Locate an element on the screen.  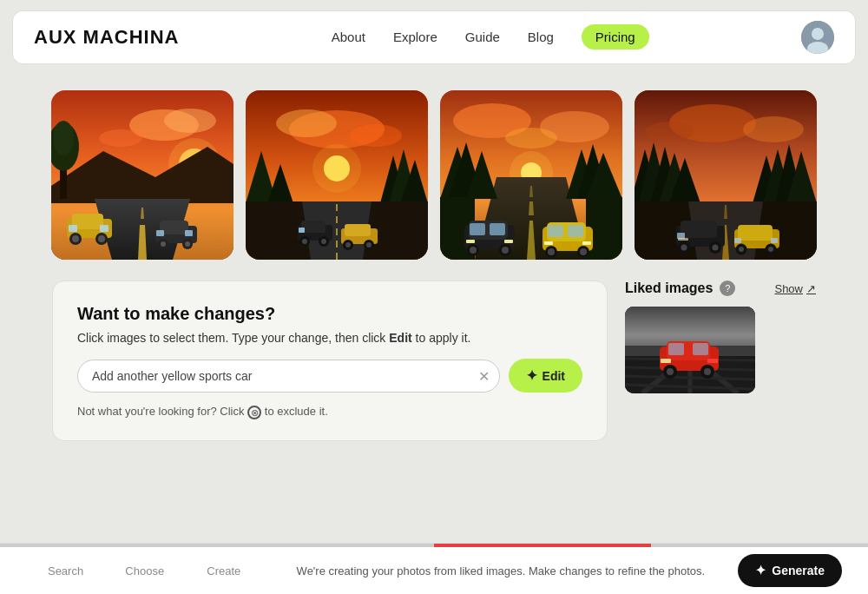
edit-text-input is located at coordinates (288, 376).